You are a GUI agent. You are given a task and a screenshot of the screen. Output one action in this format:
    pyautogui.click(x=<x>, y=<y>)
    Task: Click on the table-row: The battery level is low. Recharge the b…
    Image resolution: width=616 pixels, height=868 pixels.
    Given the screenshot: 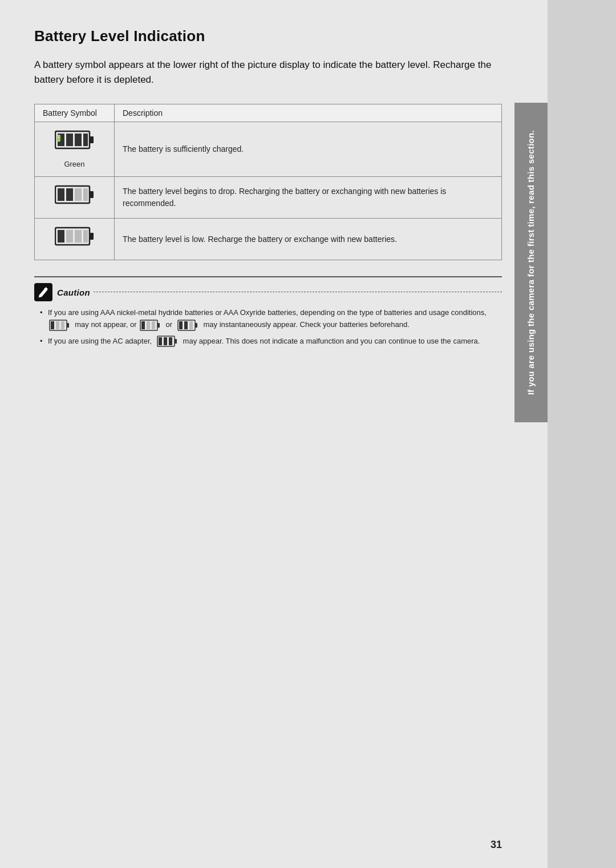 What is the action you would take?
    pyautogui.click(x=268, y=240)
    